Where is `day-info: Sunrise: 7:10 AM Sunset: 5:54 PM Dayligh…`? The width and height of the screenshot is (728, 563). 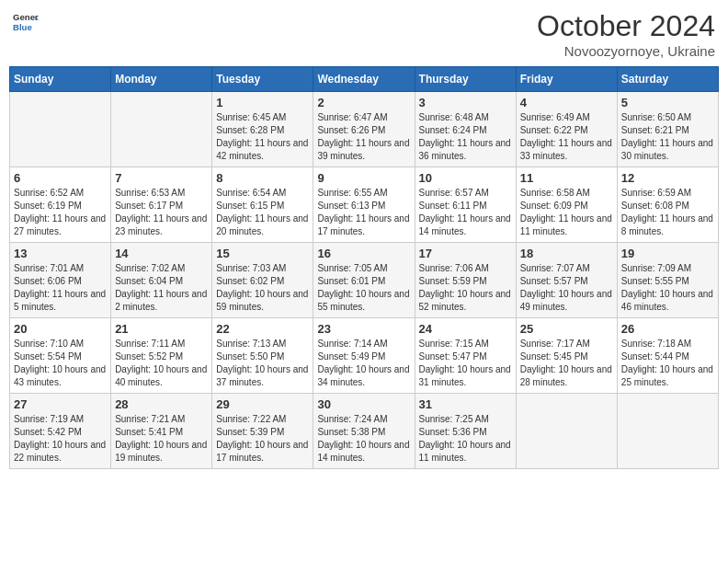 day-info: Sunrise: 7:10 AM Sunset: 5:54 PM Dayligh… is located at coordinates (61, 363).